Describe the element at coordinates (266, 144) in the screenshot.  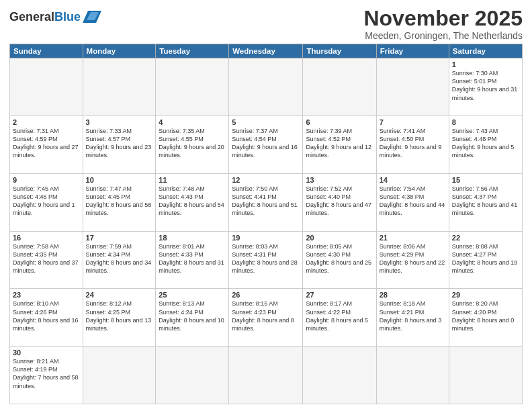
I see `calendar-week-row: 2Sunrise: 7:31 AM Sunset: 4:59 PM Daylig…` at that location.